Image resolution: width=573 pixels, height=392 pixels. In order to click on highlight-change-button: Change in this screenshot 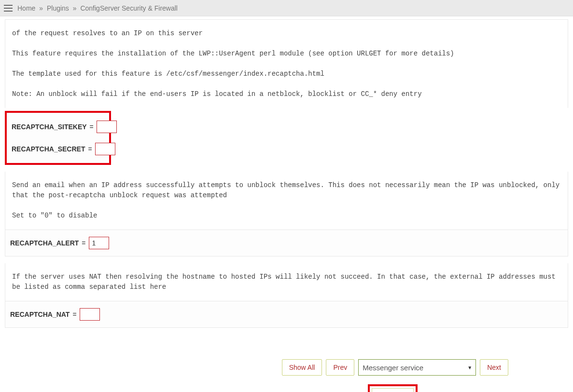, I will do `click(393, 388)`.